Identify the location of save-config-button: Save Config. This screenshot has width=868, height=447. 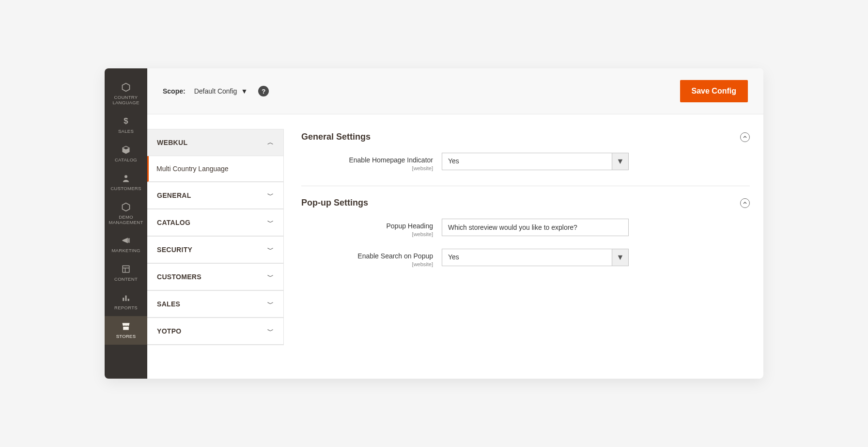
(714, 91).